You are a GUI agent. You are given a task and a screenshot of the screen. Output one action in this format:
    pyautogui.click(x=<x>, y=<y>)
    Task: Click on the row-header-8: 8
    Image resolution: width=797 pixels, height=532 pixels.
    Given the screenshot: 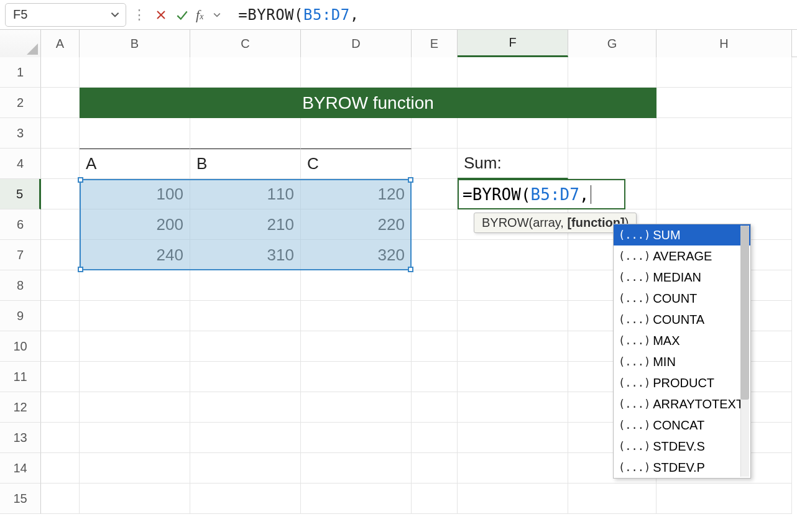 What is the action you would take?
    pyautogui.click(x=21, y=286)
    